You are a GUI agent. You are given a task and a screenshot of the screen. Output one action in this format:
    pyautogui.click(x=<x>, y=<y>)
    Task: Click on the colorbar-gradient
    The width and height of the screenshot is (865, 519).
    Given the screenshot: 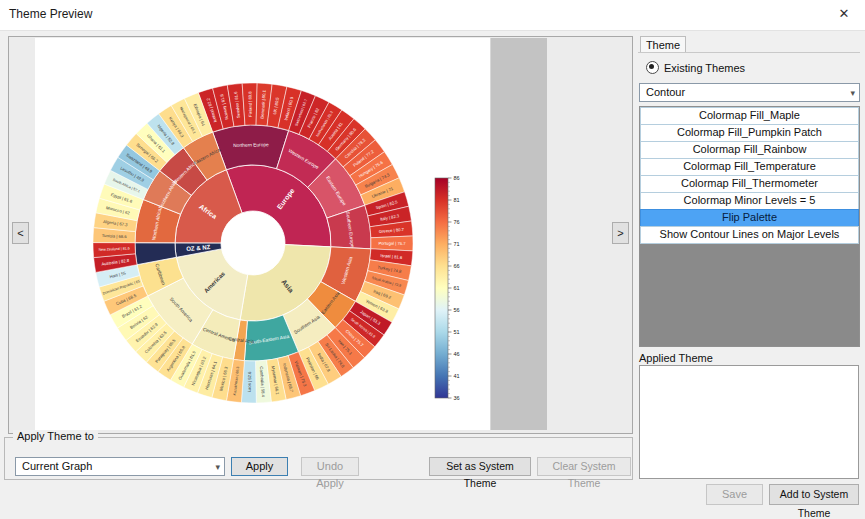 What is the action you would take?
    pyautogui.click(x=442, y=288)
    